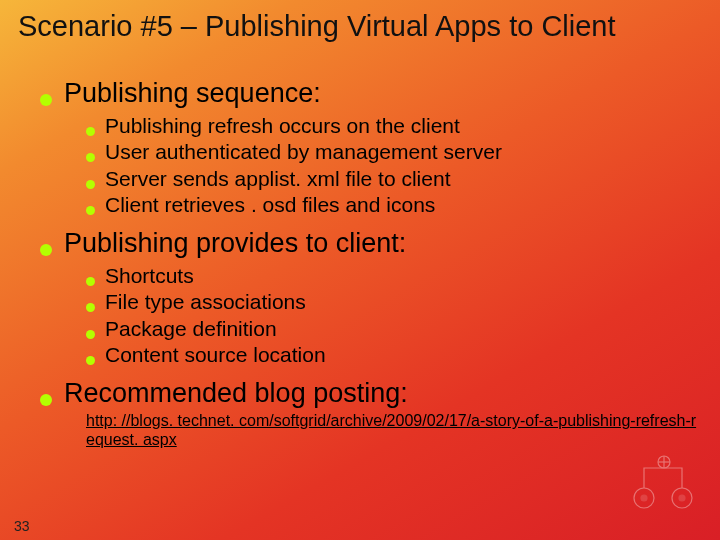 The image size is (720, 540). Describe the element at coordinates (393, 430) in the screenshot. I see `blog-link: http: //blogs. technet. com/softgrid/arc…` at that location.